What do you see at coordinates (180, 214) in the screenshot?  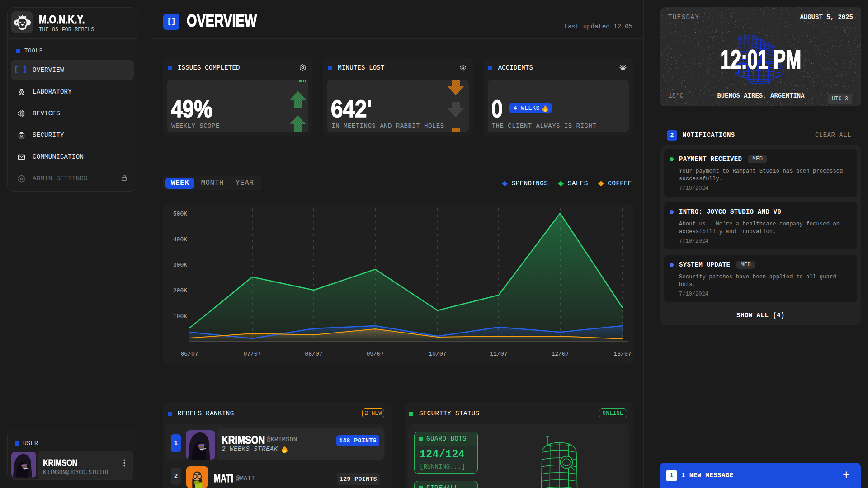 I see `svg-text: 500K` at bounding box center [180, 214].